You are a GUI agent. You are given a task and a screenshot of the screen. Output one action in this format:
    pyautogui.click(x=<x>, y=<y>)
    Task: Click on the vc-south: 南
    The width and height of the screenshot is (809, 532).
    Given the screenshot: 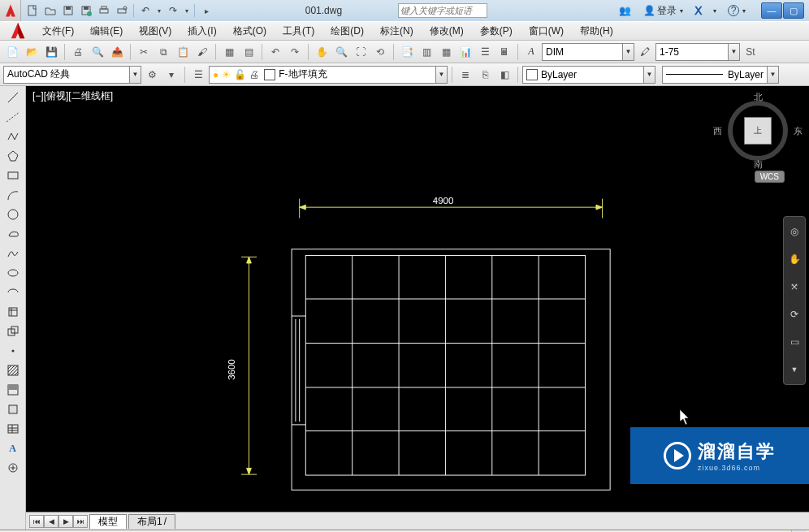 What is the action you would take?
    pyautogui.click(x=759, y=164)
    